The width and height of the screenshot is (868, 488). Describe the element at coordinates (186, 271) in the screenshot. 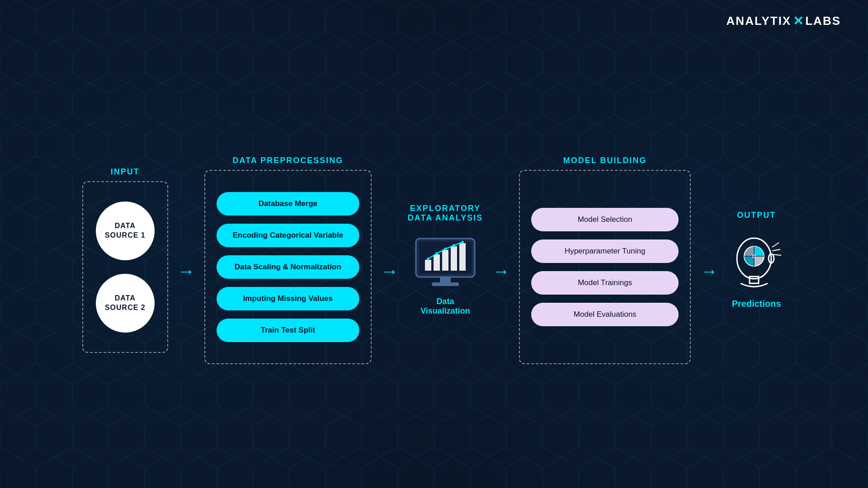

I see `arrow-1: →` at that location.